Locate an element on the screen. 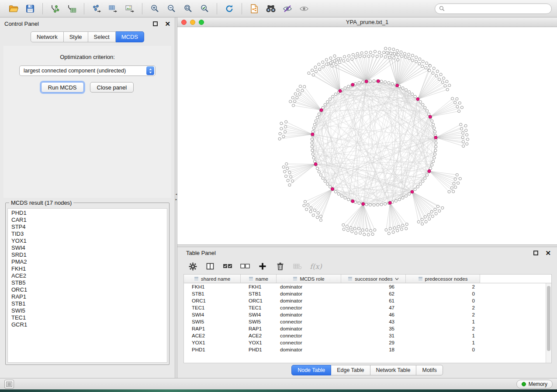  table-cell: 2 is located at coordinates (443, 287).